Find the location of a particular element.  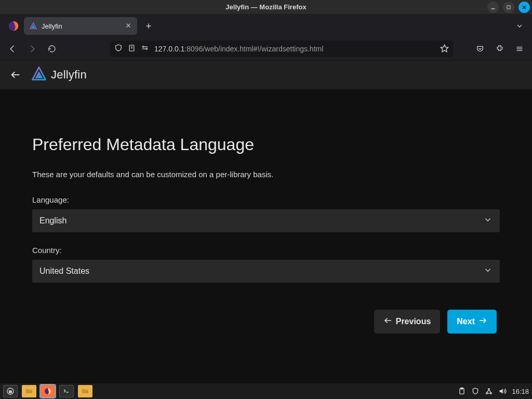

country-label: Country: is located at coordinates (266, 250).